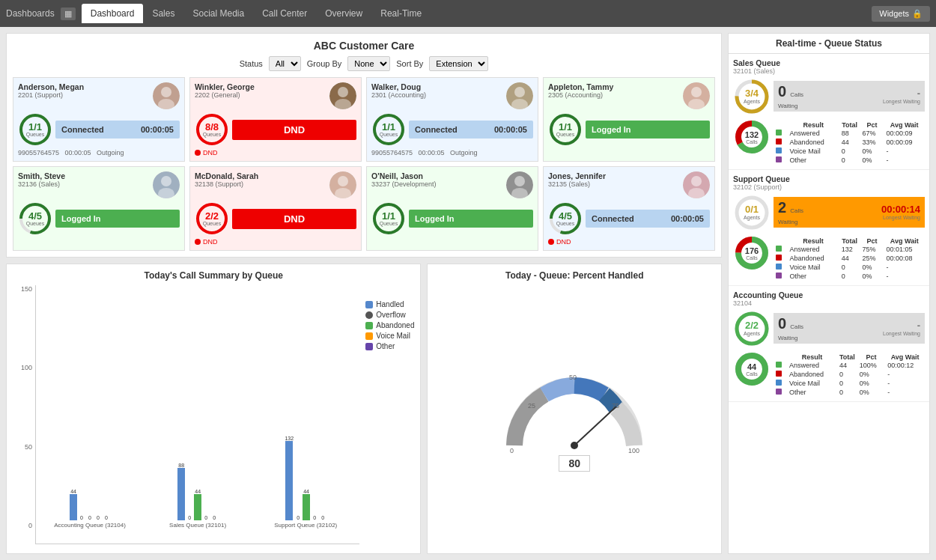  Describe the element at coordinates (577, 184) in the screenshot. I see `agent-ext: 32135 (Sales)` at that location.